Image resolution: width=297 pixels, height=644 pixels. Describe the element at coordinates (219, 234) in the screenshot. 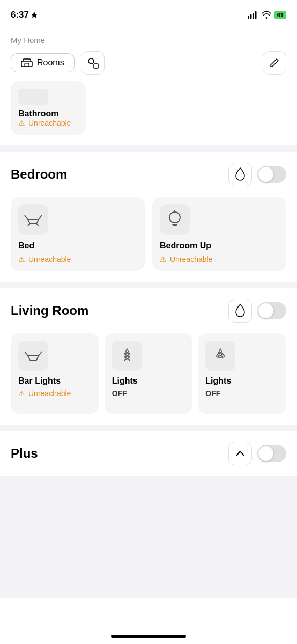

I see `bedroom-up-card: Bedroom Up ⚠ Unreachable` at that location.